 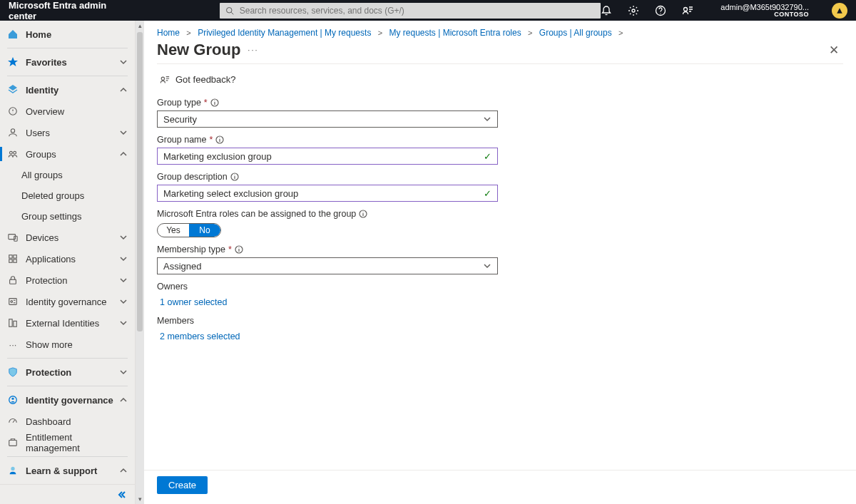 I want to click on collapse-icon, so click(x=122, y=495).